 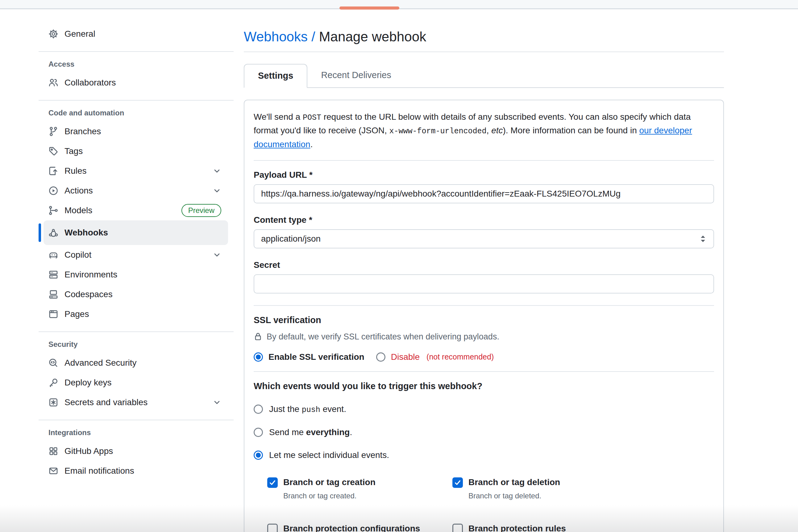 What do you see at coordinates (307, 409) in the screenshot?
I see `push-event-label: Just the push event.` at bounding box center [307, 409].